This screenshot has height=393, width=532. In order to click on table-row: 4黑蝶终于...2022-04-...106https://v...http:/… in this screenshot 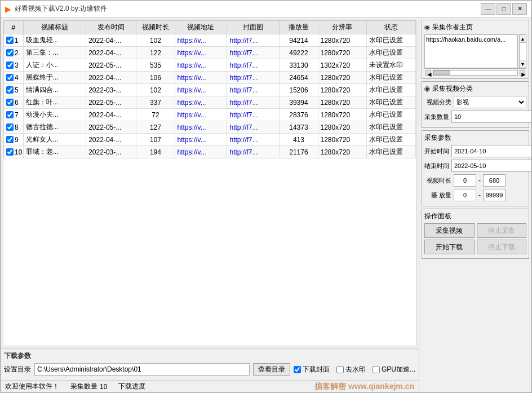, I will do `click(210, 78)`.